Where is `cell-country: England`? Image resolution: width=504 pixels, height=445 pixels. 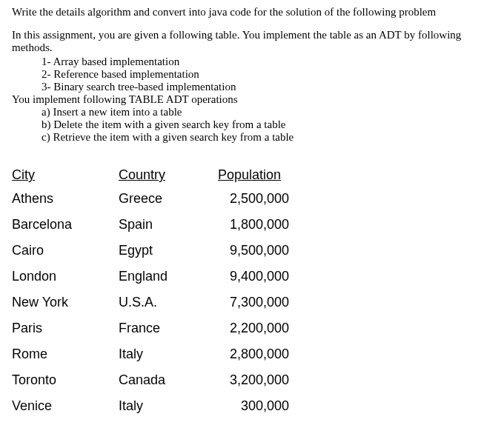
cell-country: England is located at coordinates (168, 277).